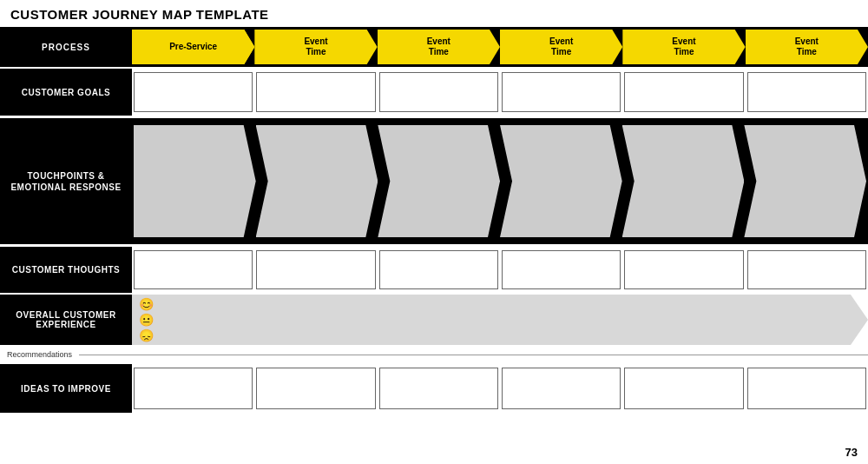 The width and height of the screenshot is (868, 464). What do you see at coordinates (66, 47) in the screenshot?
I see `process-label: PROCESS` at bounding box center [66, 47].